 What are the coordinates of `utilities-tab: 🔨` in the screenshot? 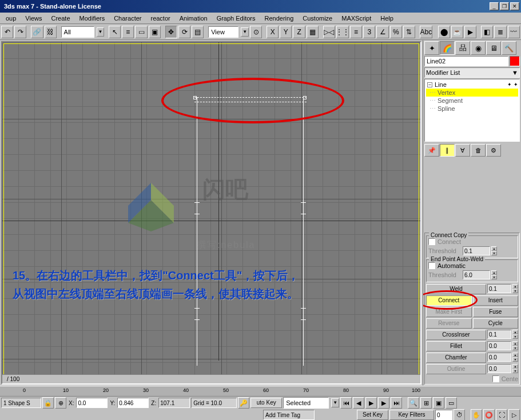 It's located at (509, 48).